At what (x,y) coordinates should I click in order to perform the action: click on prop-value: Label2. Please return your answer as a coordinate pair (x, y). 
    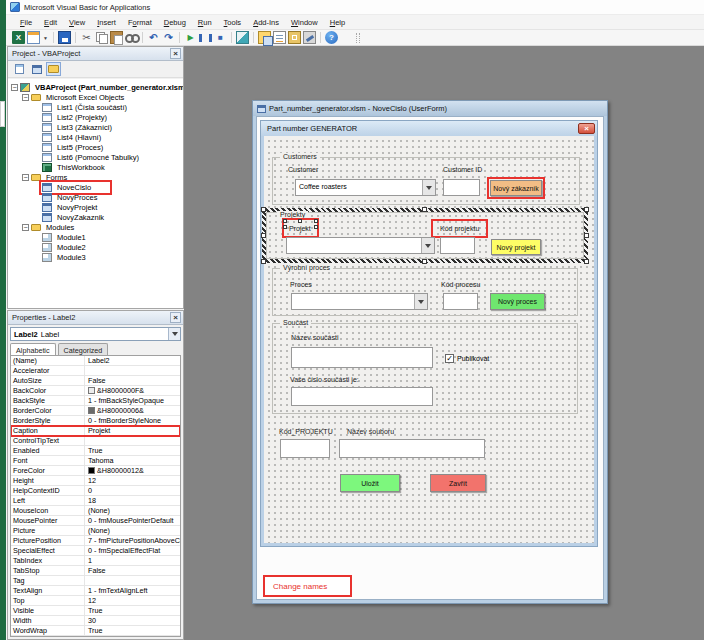
    Looking at the image, I should click on (132, 360).